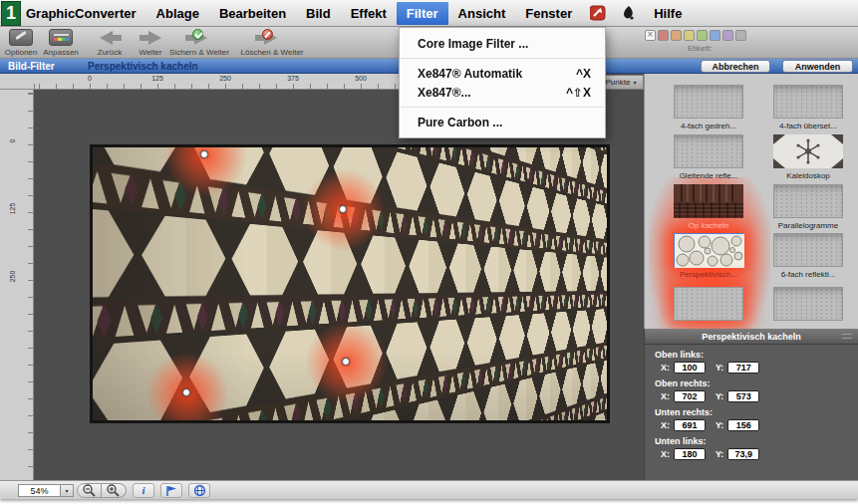  What do you see at coordinates (199, 490) in the screenshot?
I see `globe-button` at bounding box center [199, 490].